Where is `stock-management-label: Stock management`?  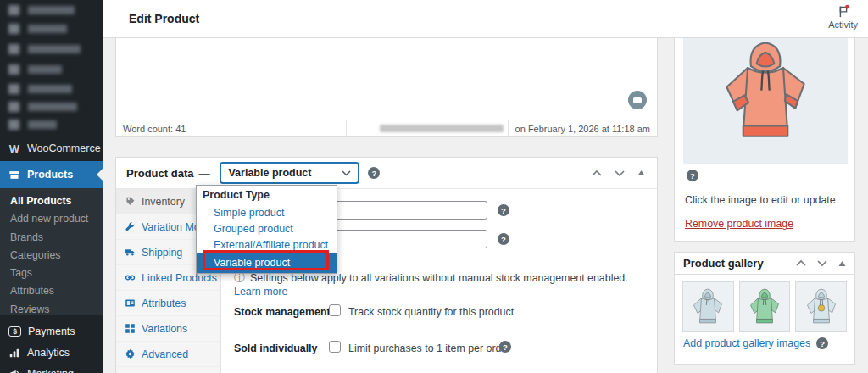 stock-management-label: Stock management is located at coordinates (282, 312).